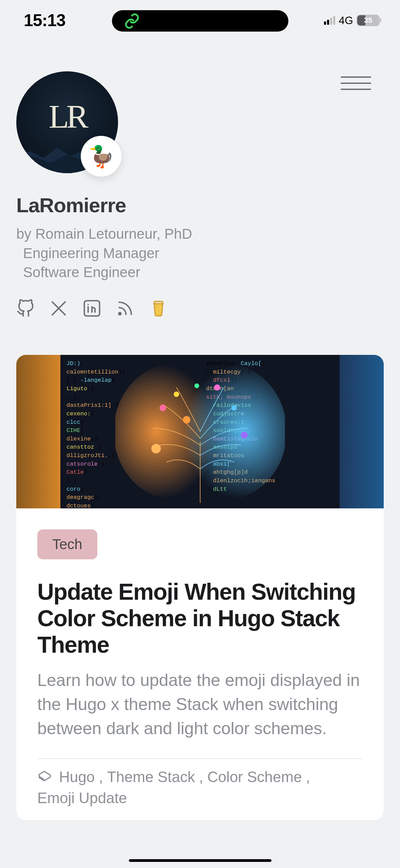  What do you see at coordinates (151, 777) in the screenshot?
I see `tag-link: Theme Stack` at bounding box center [151, 777].